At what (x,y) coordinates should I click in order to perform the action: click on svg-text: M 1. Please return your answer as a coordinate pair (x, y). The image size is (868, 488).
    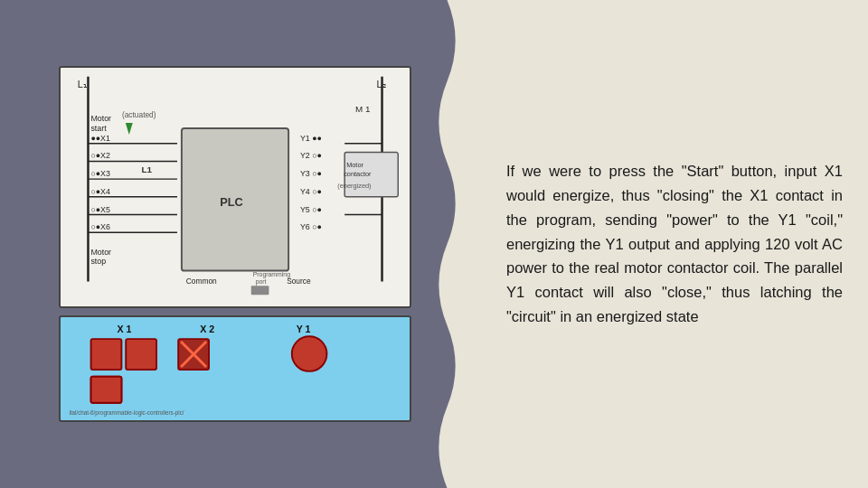
    Looking at the image, I should click on (363, 108).